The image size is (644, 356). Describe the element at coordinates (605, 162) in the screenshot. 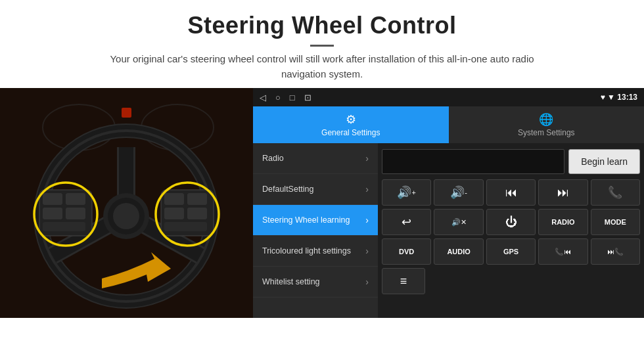

I see `begin-learn-button: Begin learn` at that location.